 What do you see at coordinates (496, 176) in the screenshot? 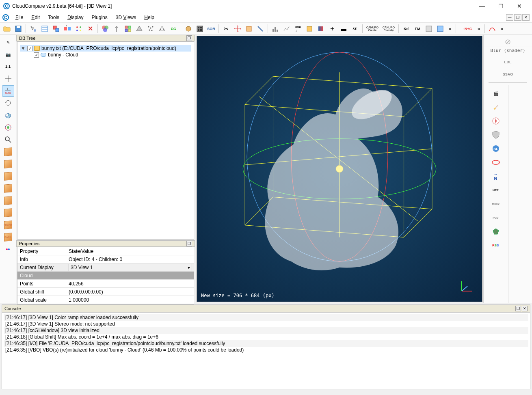
I see `normal-vector-button: →N` at bounding box center [496, 176].